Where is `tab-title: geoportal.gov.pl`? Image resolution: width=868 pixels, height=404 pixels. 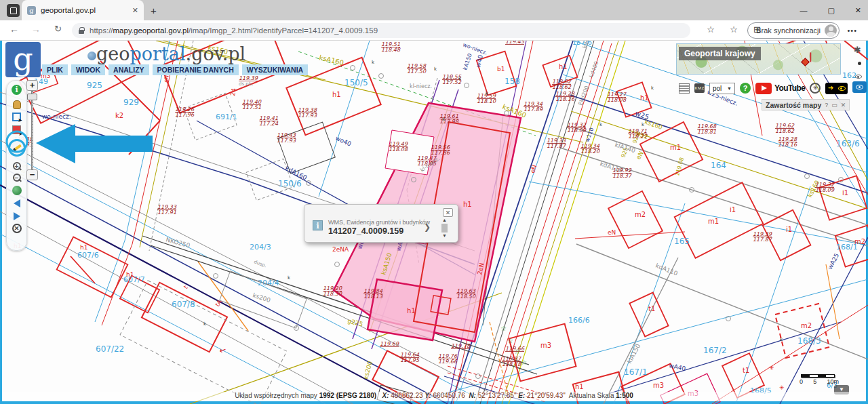 tab-title: geoportal.gov.pl is located at coordinates (84, 10).